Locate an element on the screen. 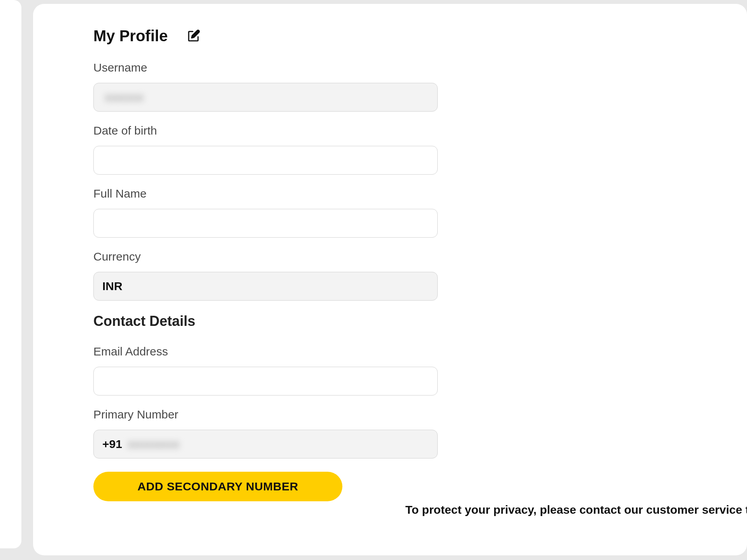  email-label: Email Address is located at coordinates (390, 352).